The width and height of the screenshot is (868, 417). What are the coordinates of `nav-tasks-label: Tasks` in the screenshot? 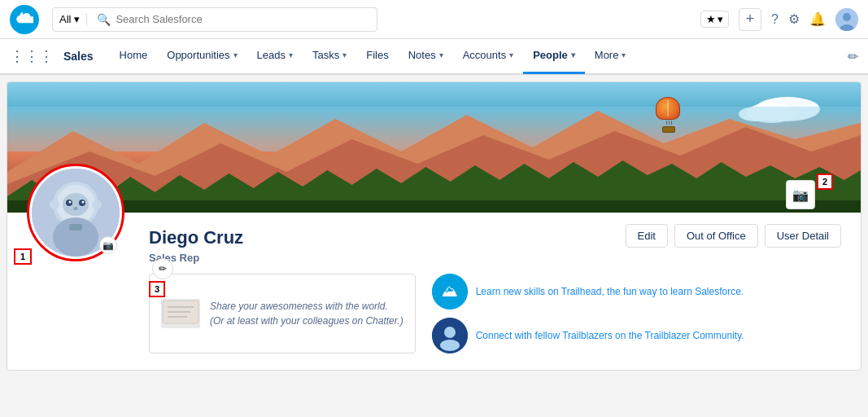 It's located at (325, 55).